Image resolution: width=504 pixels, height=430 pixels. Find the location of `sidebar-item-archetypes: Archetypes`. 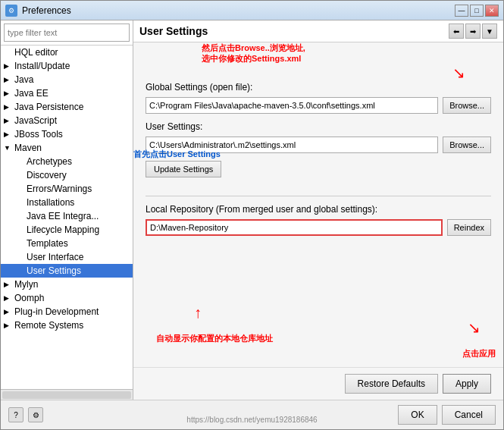

sidebar-item-archetypes: Archetypes is located at coordinates (67, 162).